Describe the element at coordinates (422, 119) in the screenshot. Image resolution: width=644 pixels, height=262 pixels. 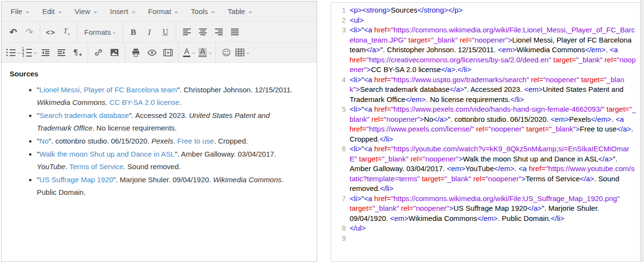
I see `source-token-tag: >` at that location.